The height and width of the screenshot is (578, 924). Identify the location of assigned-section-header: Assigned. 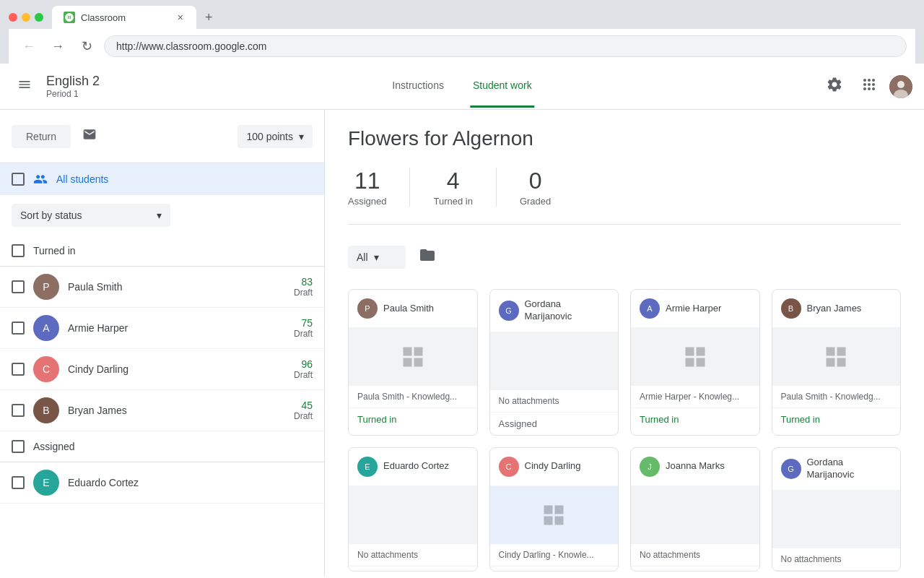
(162, 447).